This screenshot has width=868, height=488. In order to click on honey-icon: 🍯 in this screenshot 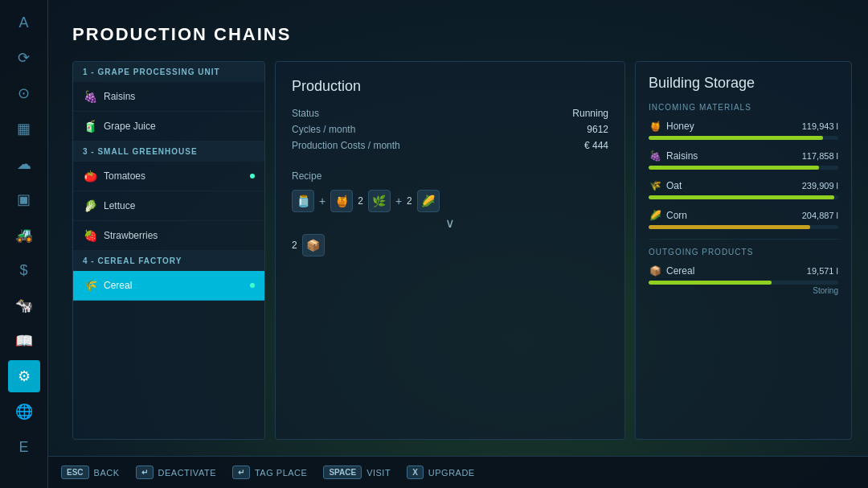, I will do `click(655, 126)`.